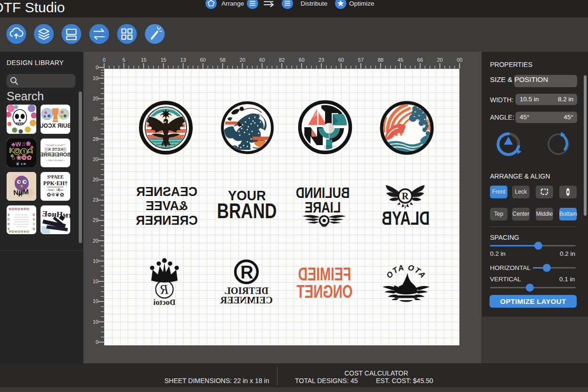  Describe the element at coordinates (56, 183) in the screenshot. I see `svg-text: PPK·EH†` at that location.